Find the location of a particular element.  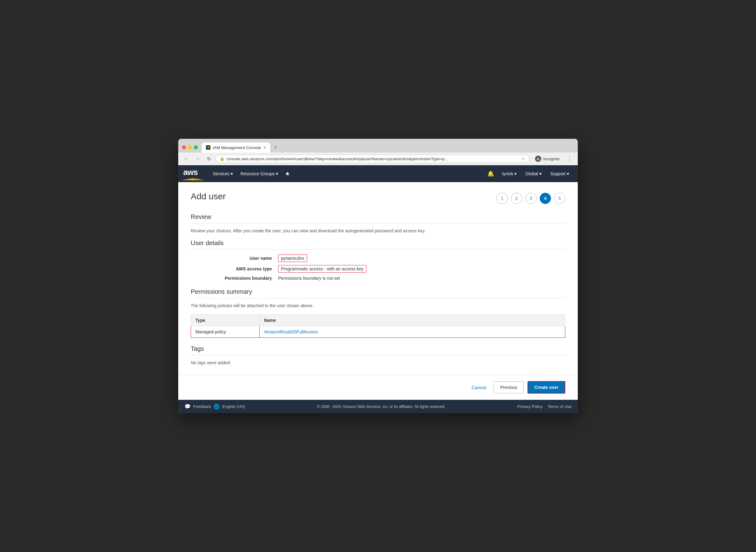

username-value: pynamicdns is located at coordinates (293, 258).